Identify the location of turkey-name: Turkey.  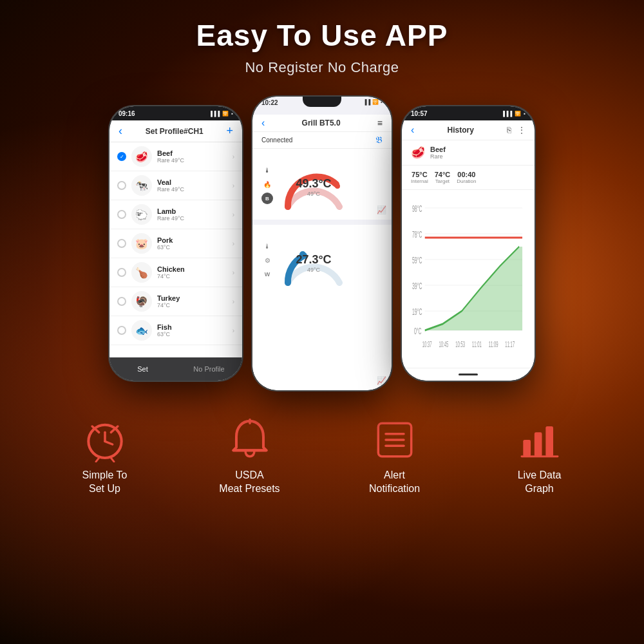
(192, 298).